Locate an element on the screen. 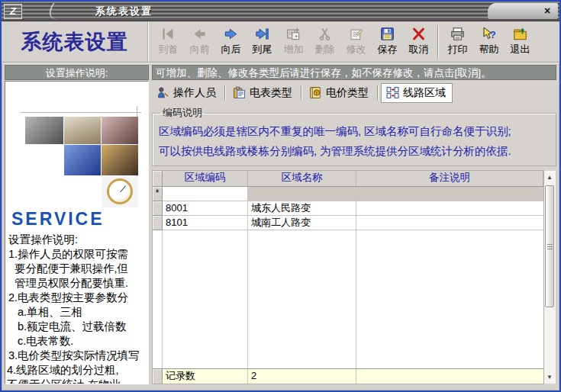  save-button: 保存 is located at coordinates (388, 42).